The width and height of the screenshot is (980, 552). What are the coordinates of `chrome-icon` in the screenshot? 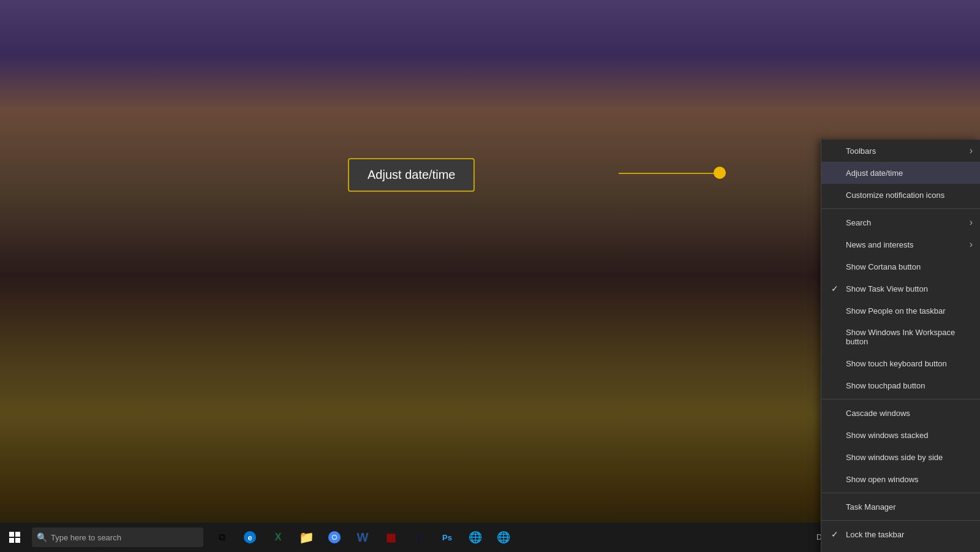 It's located at (334, 537).